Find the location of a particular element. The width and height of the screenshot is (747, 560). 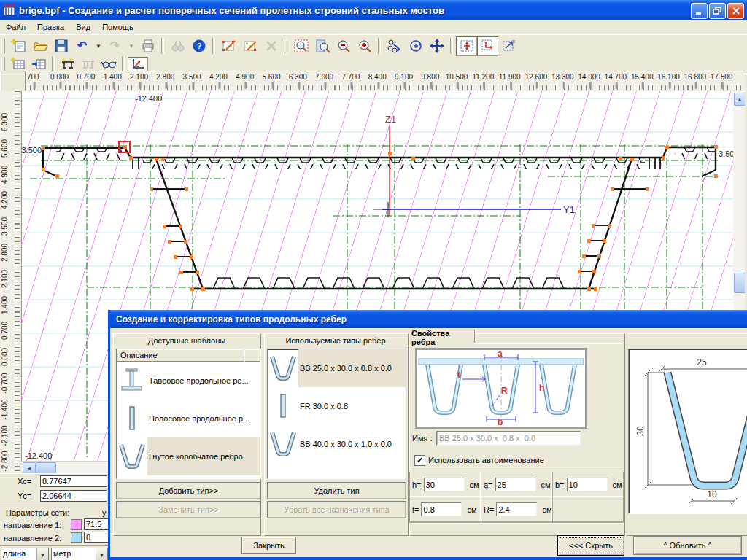

restore-button is located at coordinates (718, 11).